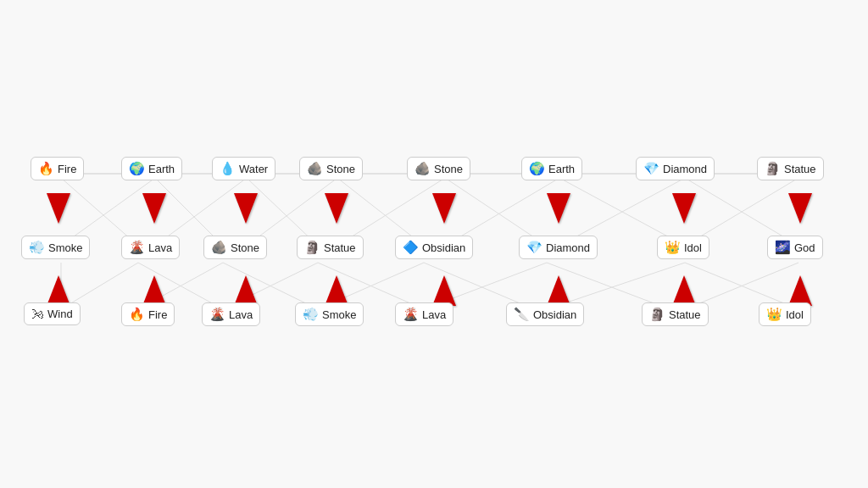 This screenshot has height=488, width=868. I want to click on smoke2-label: Smoke, so click(339, 315).